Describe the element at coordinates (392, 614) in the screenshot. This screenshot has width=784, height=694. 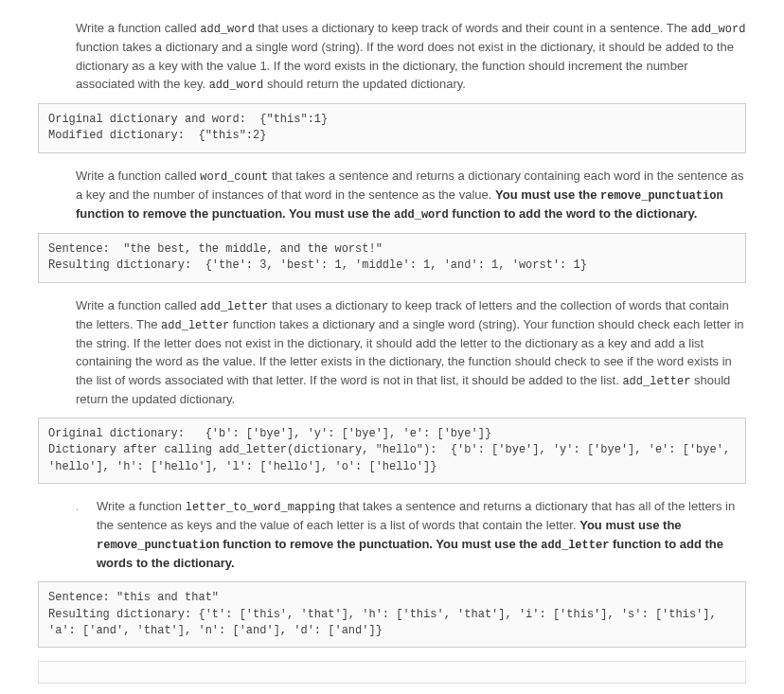
I see `code-example-letter-mapping: Sentence: "this and that" Resulting dict…` at that location.